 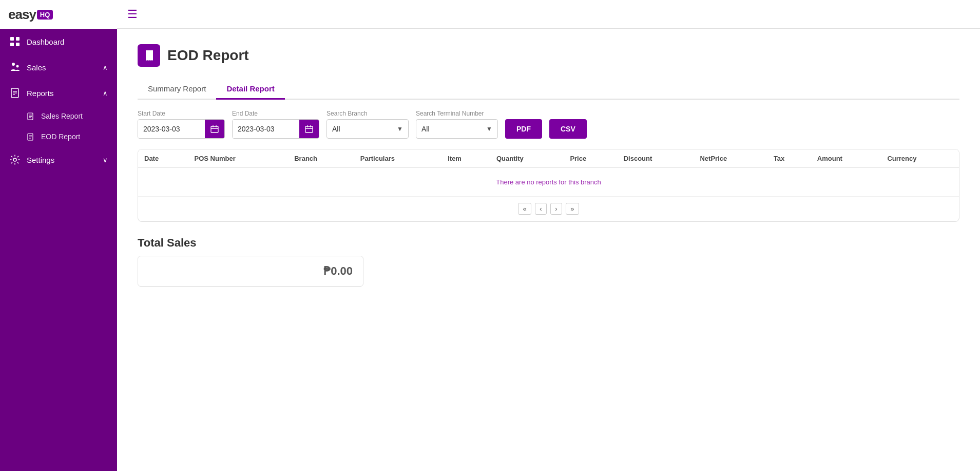 What do you see at coordinates (59, 42) in the screenshot?
I see `sidebar-item-dashboard: Dashboard` at bounding box center [59, 42].